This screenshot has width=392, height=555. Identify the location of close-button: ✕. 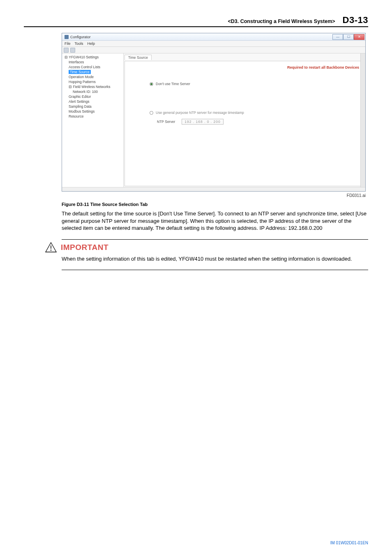
(359, 37).